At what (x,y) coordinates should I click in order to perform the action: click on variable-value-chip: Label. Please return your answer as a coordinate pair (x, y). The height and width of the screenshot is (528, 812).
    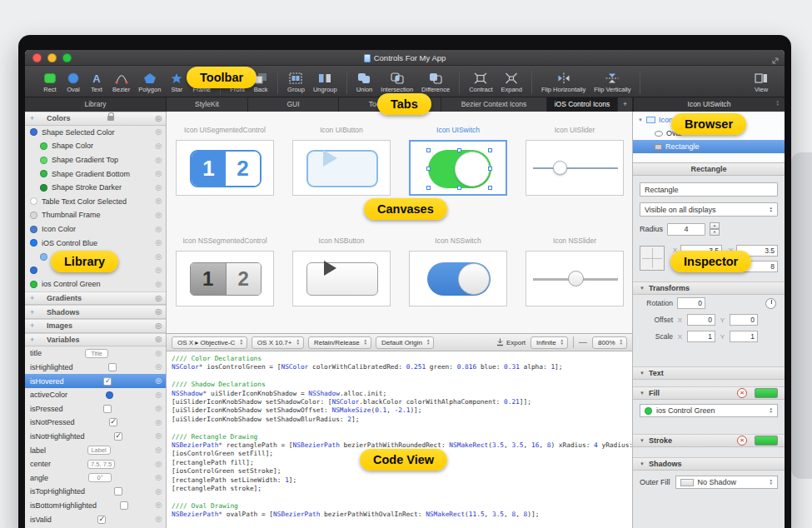
    Looking at the image, I should click on (99, 450).